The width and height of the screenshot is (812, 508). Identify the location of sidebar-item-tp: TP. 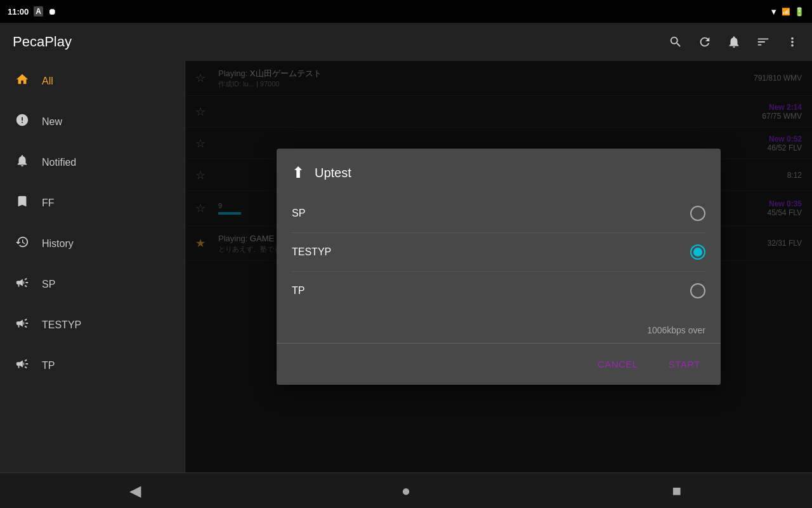
(93, 366).